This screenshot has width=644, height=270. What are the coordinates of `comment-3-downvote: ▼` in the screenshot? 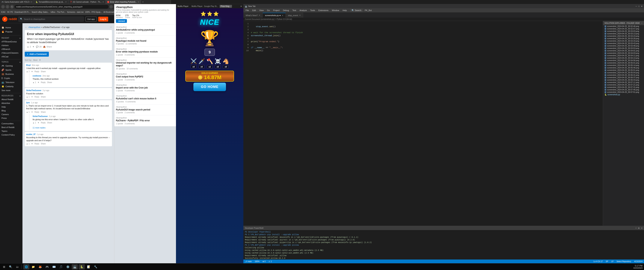 It's located at (32, 144).